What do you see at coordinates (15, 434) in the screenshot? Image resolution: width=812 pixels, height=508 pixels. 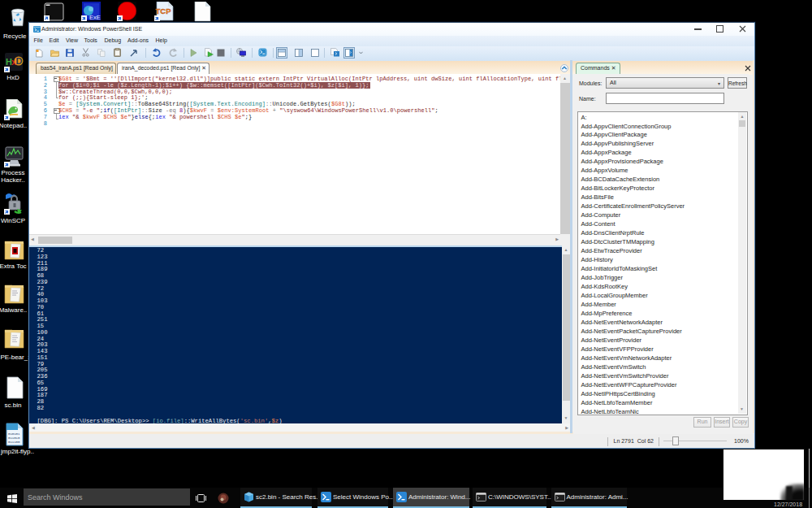 I see `svg-text: 010101` at bounding box center [15, 434].